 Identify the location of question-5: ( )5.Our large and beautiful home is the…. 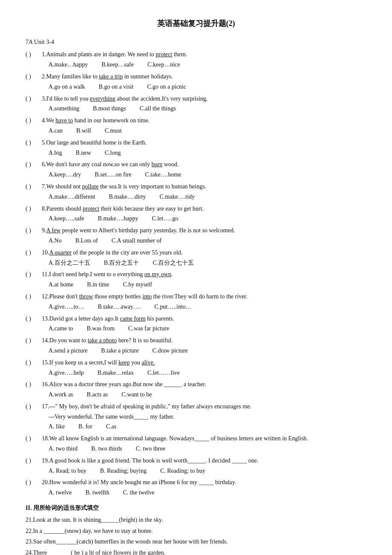
(196, 148).